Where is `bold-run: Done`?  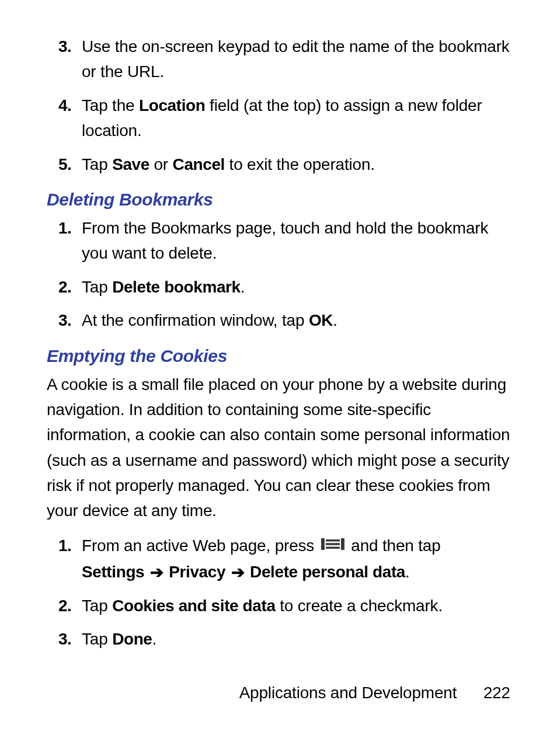
bold-run: Done is located at coordinates (132, 639).